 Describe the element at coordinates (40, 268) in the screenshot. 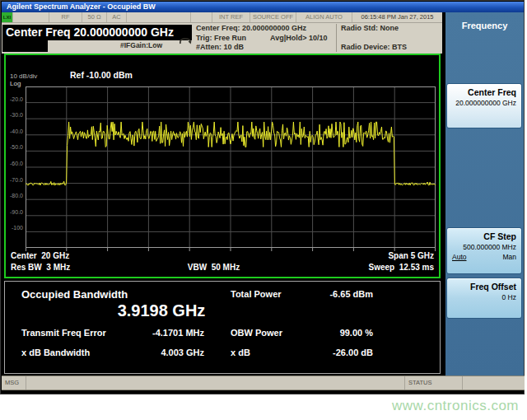

I see `res-bw-annotation: Res BW 3 MHz` at that location.